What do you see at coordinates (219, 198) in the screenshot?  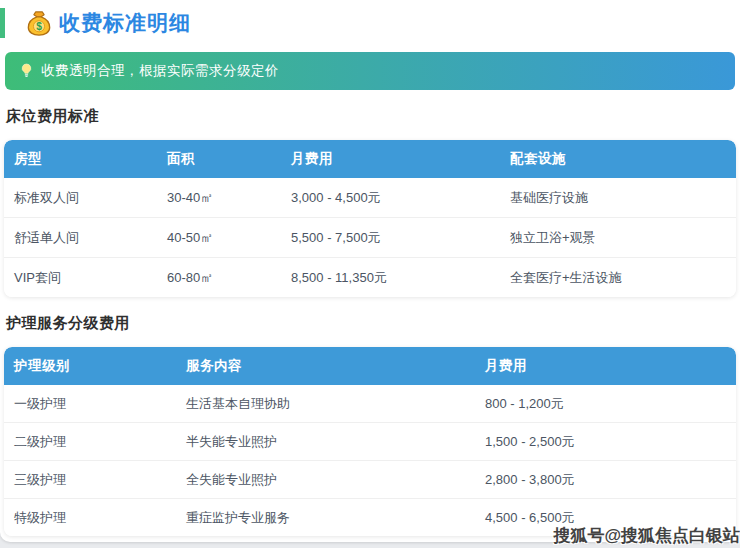 I see `table-cell: 30-40㎡` at bounding box center [219, 198].